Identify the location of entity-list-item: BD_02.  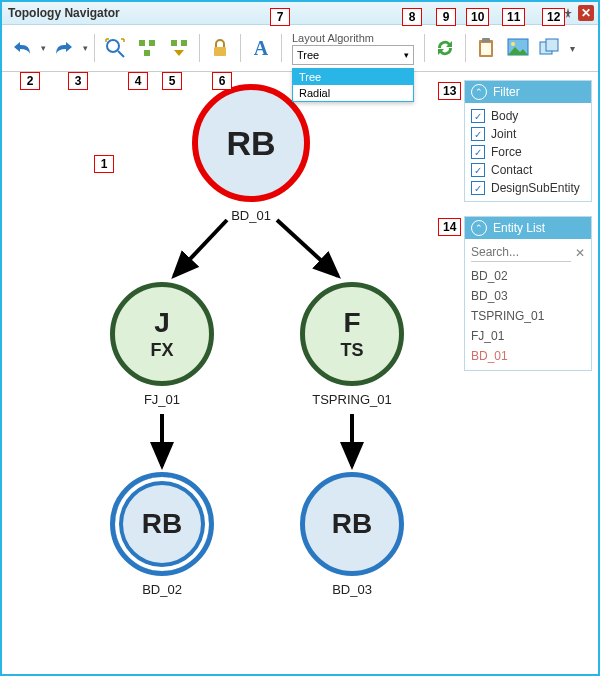
(528, 276).